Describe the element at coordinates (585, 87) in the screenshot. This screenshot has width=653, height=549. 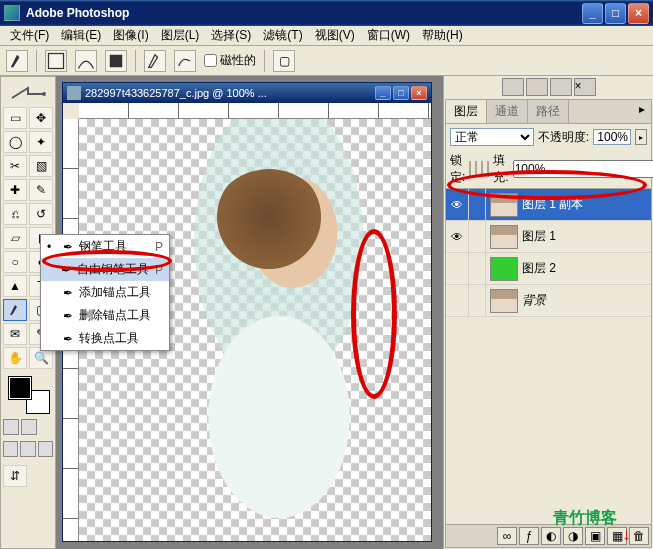
I see `dock-close-icon: ×` at that location.